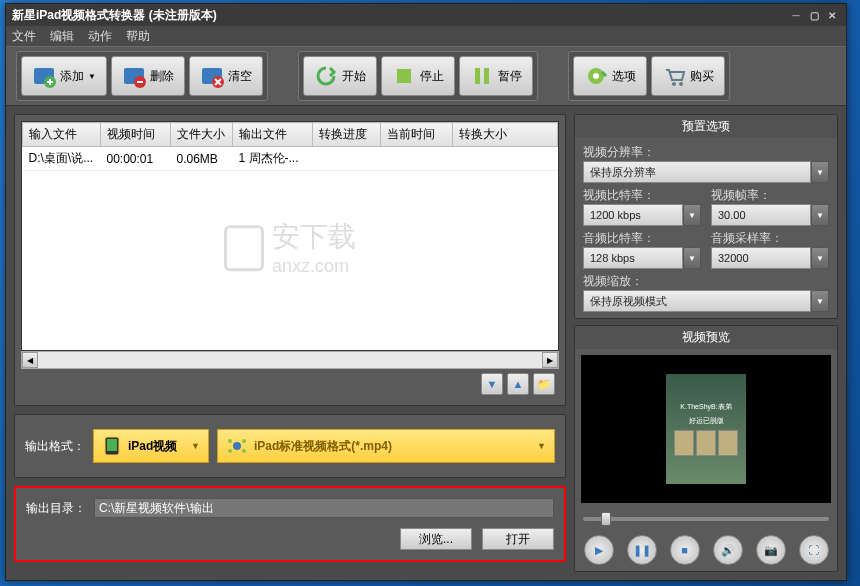 The height and width of the screenshot is (586, 860). Describe the element at coordinates (832, 15) in the screenshot. I see `close-icon: ✕` at that location.